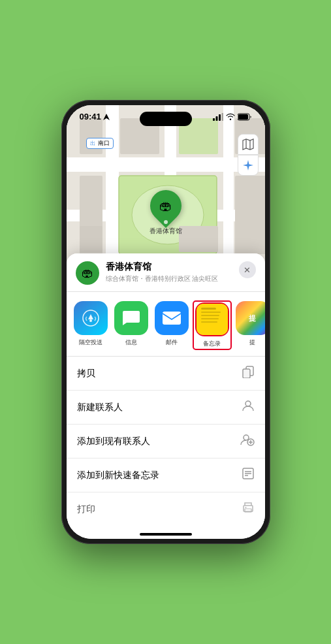 Image resolution: width=331 pixels, height=644 pixels. What do you see at coordinates (248, 144) in the screenshot?
I see `map-type-icon` at bounding box center [248, 144].